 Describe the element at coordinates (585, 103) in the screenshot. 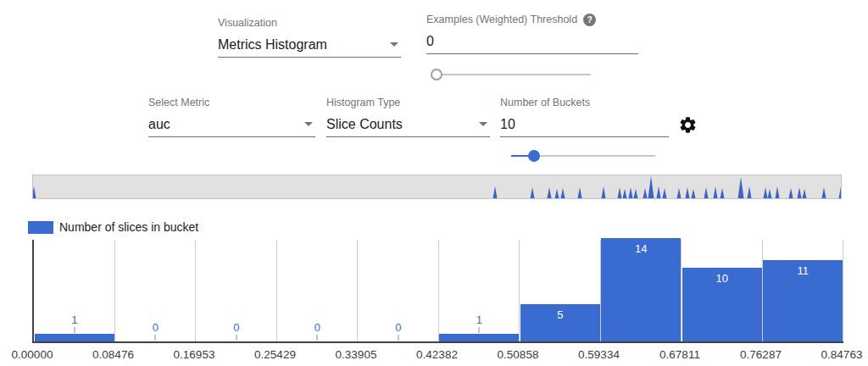

I see `num-buckets-label: Number of Buckets` at that location.